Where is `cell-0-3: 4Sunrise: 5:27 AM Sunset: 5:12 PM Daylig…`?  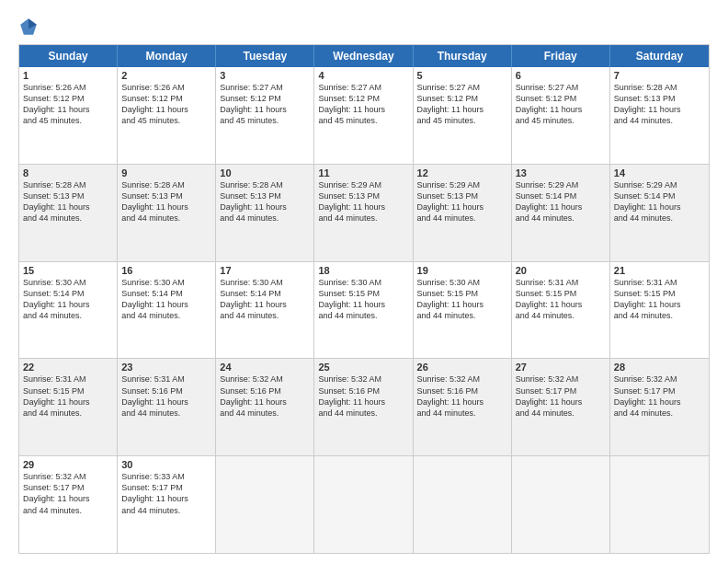
cell-0-3: 4Sunrise: 5:27 AM Sunset: 5:12 PM Daylig… is located at coordinates (364, 116).